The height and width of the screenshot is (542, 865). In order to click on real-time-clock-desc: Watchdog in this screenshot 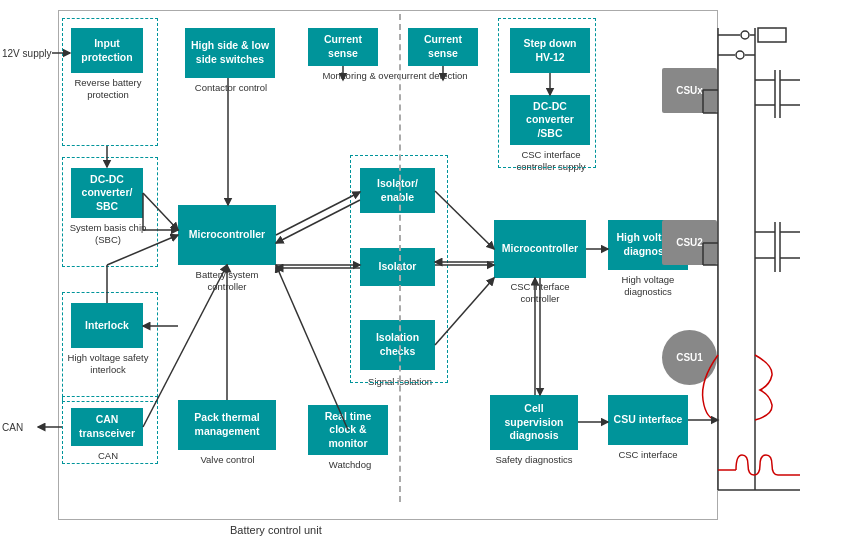, I will do `click(350, 465)`.